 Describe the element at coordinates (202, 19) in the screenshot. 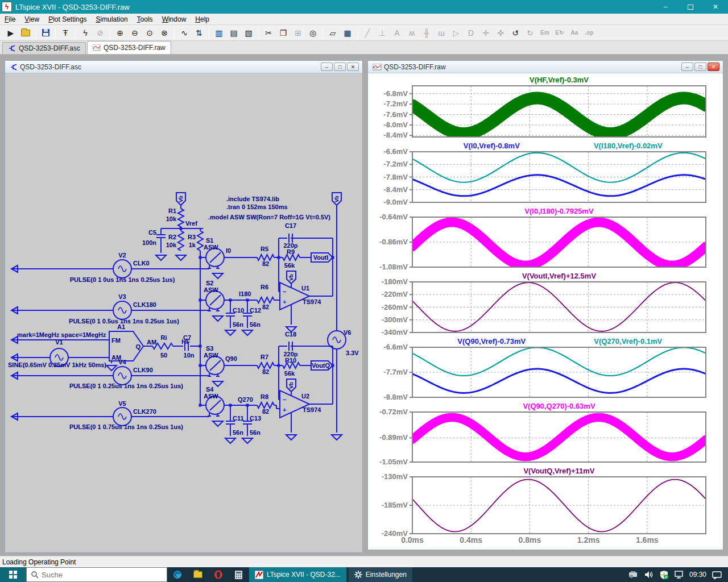

I see `menu-item-help: Help` at that location.